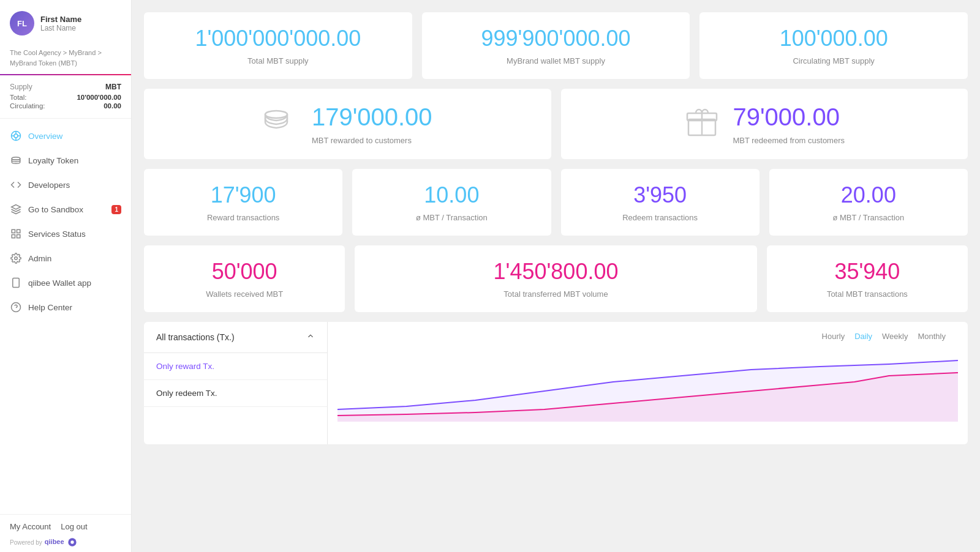 This screenshot has width=980, height=552. What do you see at coordinates (50, 307) in the screenshot?
I see `sidebar-item-label: Help Center` at bounding box center [50, 307].